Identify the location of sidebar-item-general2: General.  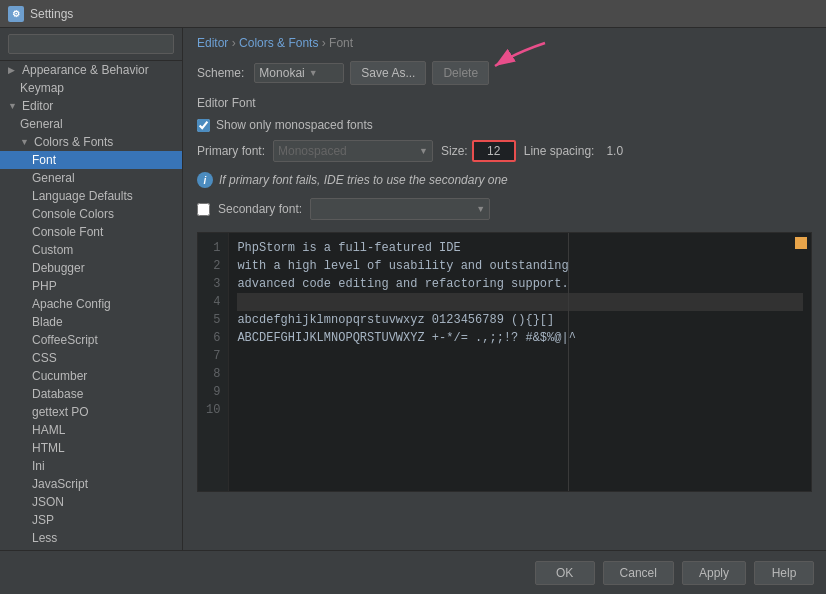
(91, 178).